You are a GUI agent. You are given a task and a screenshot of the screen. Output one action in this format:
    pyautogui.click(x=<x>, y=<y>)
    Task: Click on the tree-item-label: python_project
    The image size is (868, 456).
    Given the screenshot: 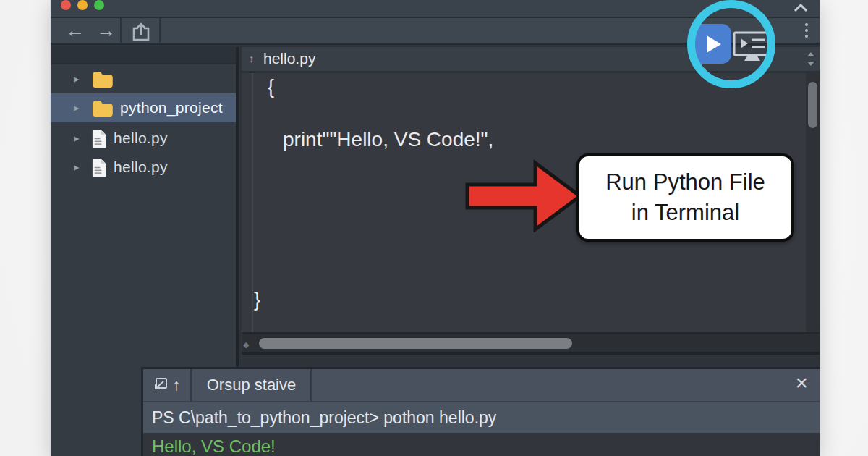 What is the action you would take?
    pyautogui.click(x=171, y=108)
    